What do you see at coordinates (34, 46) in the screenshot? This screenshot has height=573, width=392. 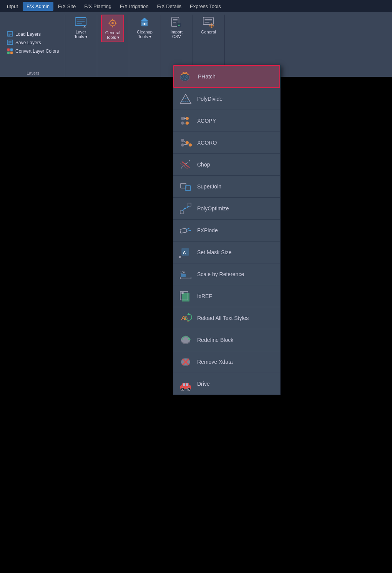 I see `ribbon-group-layers: Load Layers Save Layers` at bounding box center [34, 46].